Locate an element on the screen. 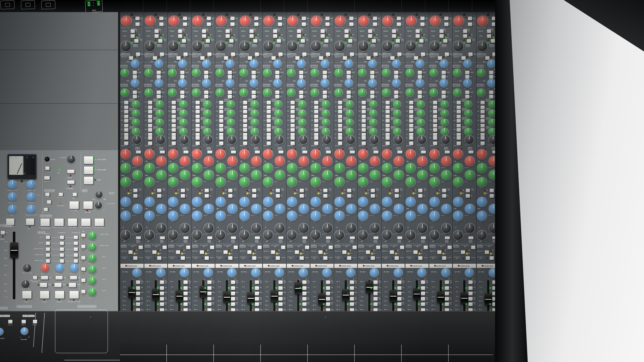  send-listen-to-talkback-button is located at coordinates (35, 278).